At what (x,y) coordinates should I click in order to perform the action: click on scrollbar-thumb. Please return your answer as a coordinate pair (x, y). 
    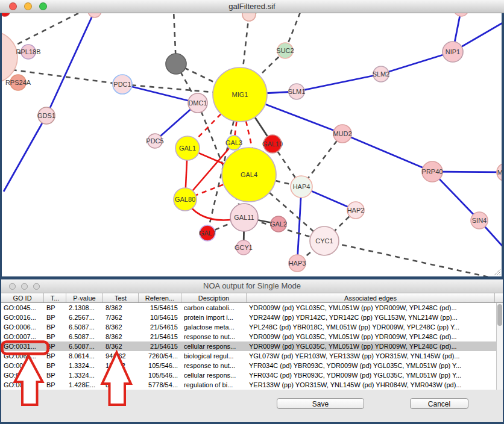
    Looking at the image, I should click on (500, 315).